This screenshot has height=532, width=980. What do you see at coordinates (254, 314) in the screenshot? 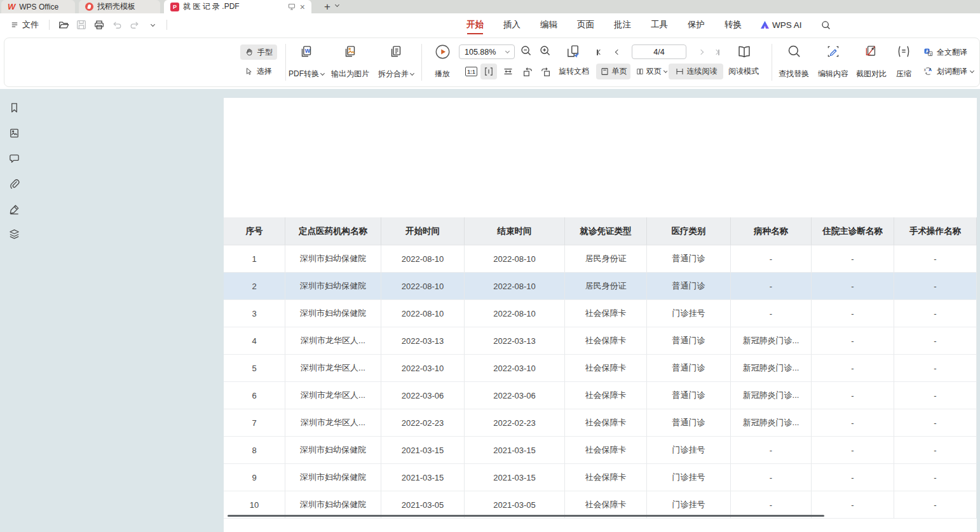
I see `table-cell: 3` at bounding box center [254, 314].